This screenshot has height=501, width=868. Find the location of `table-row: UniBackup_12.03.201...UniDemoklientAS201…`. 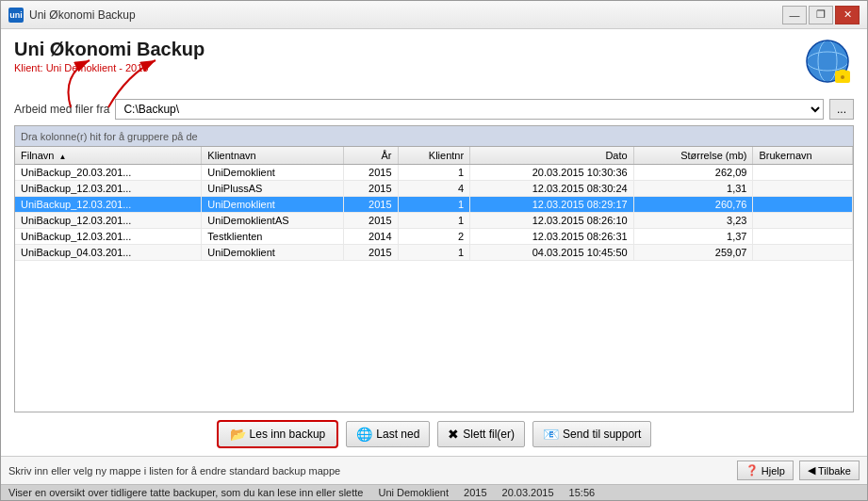

table-row: UniBackup_12.03.201...UniDemoklientAS201… is located at coordinates (434, 220).